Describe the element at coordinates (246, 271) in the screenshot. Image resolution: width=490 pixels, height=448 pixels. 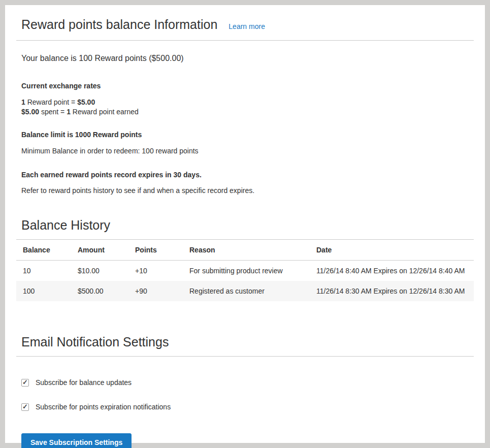
I see `cell-reason: For submitting product review` at that location.